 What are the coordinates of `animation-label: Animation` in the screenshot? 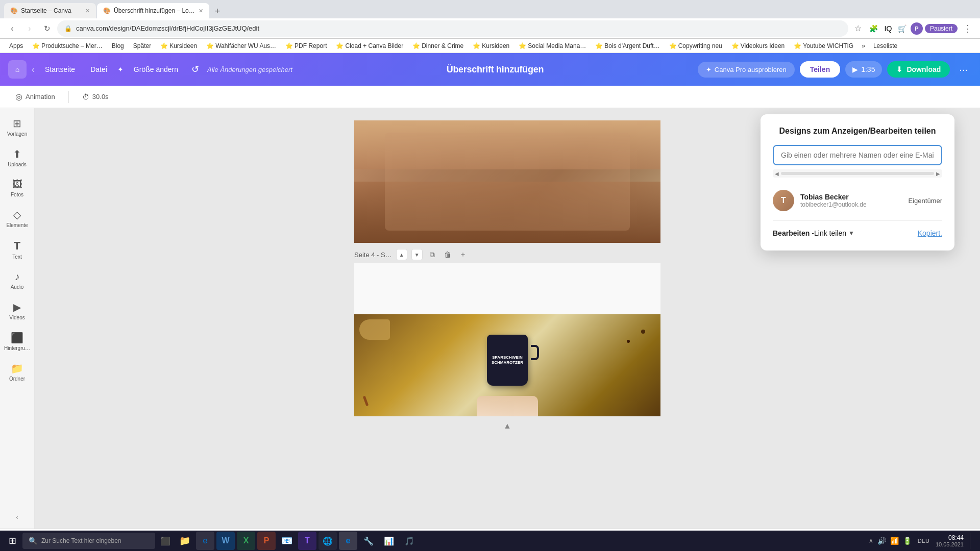 It's located at (40, 97).